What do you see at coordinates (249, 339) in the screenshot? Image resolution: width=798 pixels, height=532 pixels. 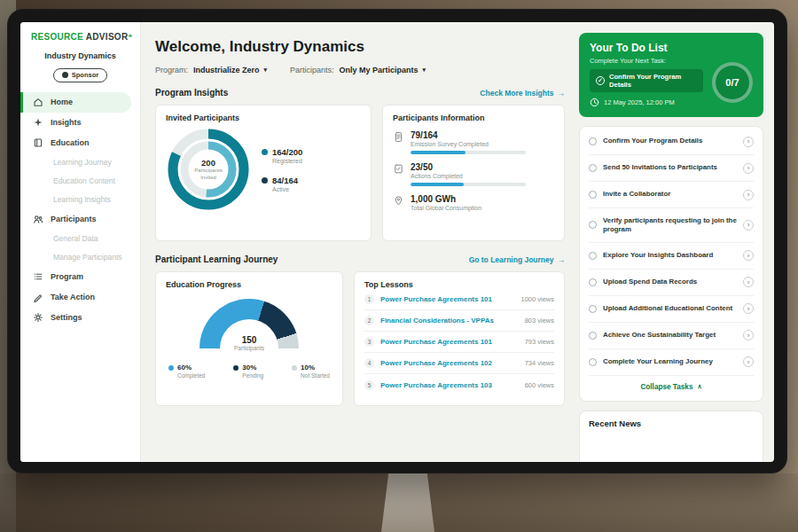 I see `education-progress-card: Education Progress 150 Participants 60%` at bounding box center [249, 339].